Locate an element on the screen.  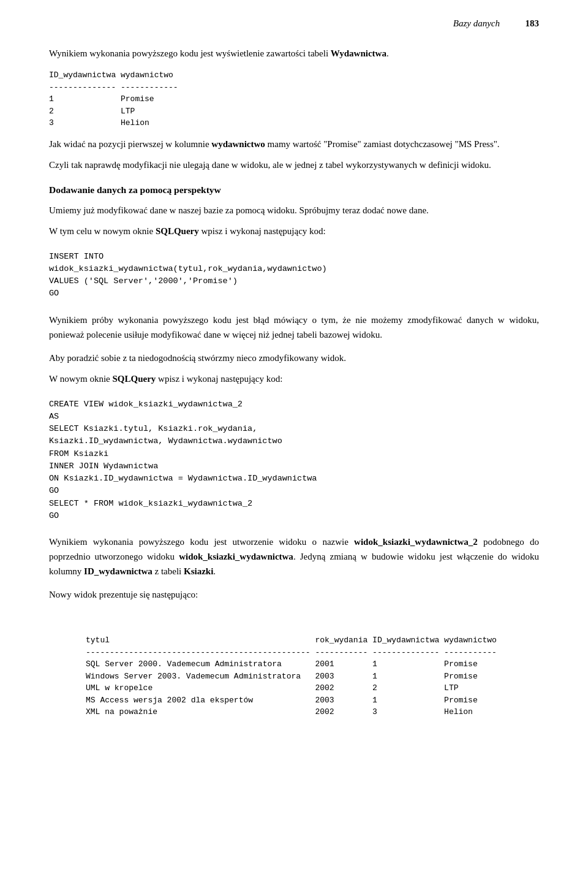
para5: Wynikiem próby wykonania powyższego kodu… is located at coordinates (294, 327).